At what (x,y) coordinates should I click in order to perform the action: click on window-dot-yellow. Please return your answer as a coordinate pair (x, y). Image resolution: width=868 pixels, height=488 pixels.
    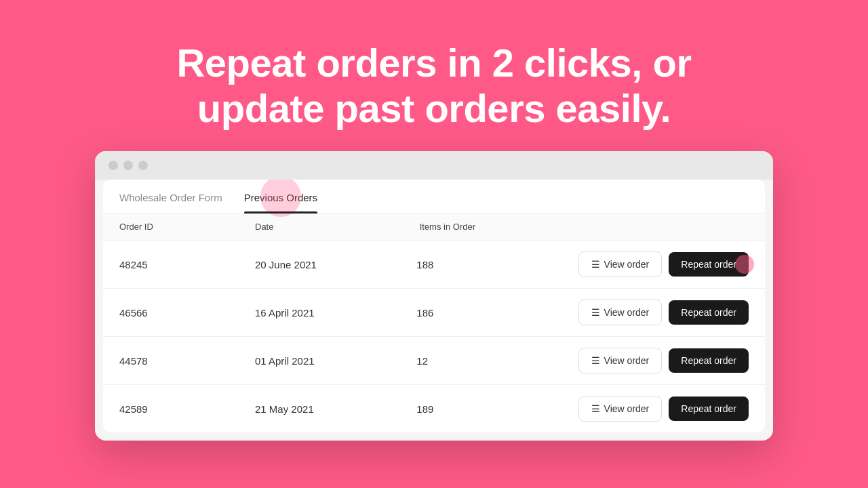
    Looking at the image, I should click on (128, 165).